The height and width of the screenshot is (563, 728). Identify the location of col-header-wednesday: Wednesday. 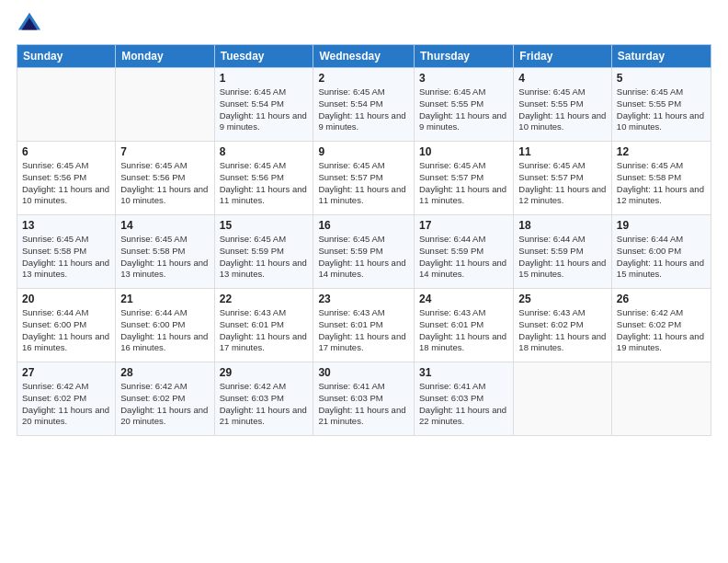
(364, 57).